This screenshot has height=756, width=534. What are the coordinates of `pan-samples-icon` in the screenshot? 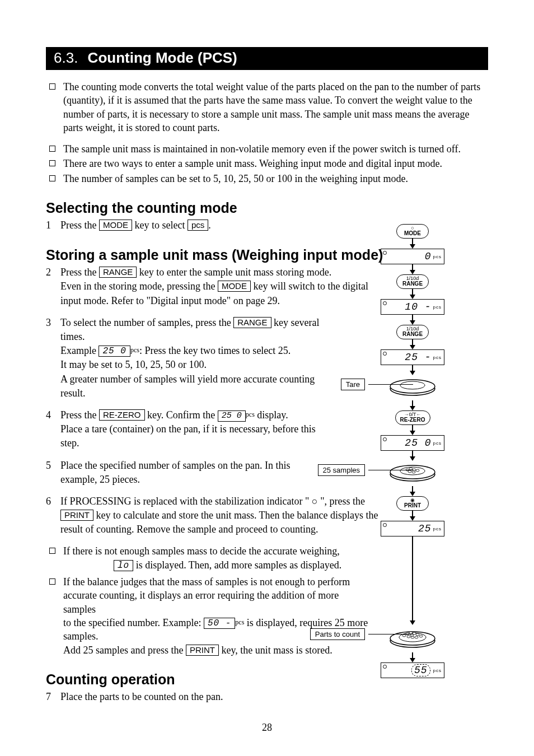 It's located at (413, 472).